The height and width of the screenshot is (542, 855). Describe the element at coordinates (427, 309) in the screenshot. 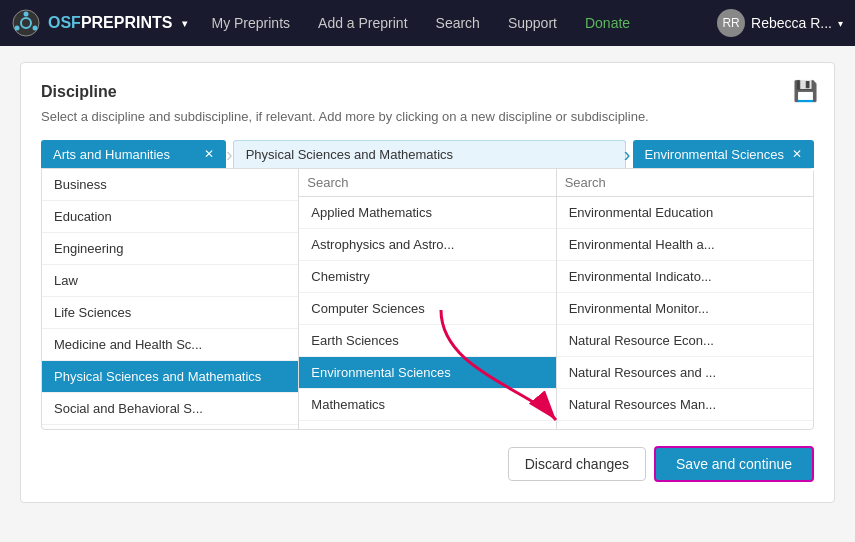

I see `subdiscipline-computer-sciences: Computer Sciences` at that location.